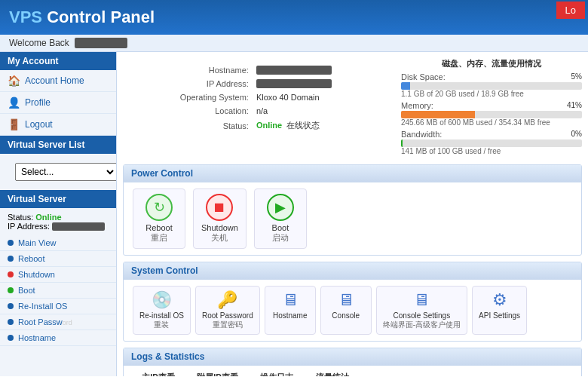 This screenshot has width=588, height=377. Describe the element at coordinates (280, 228) in the screenshot. I see `boot-btn-label: Boot` at that location.